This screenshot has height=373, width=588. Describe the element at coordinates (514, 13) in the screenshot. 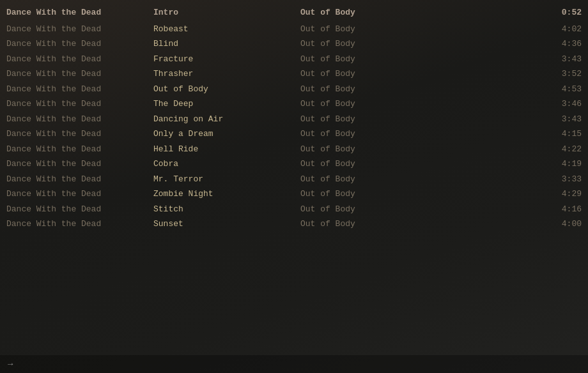

I see `header-duration: 0:52` at that location.